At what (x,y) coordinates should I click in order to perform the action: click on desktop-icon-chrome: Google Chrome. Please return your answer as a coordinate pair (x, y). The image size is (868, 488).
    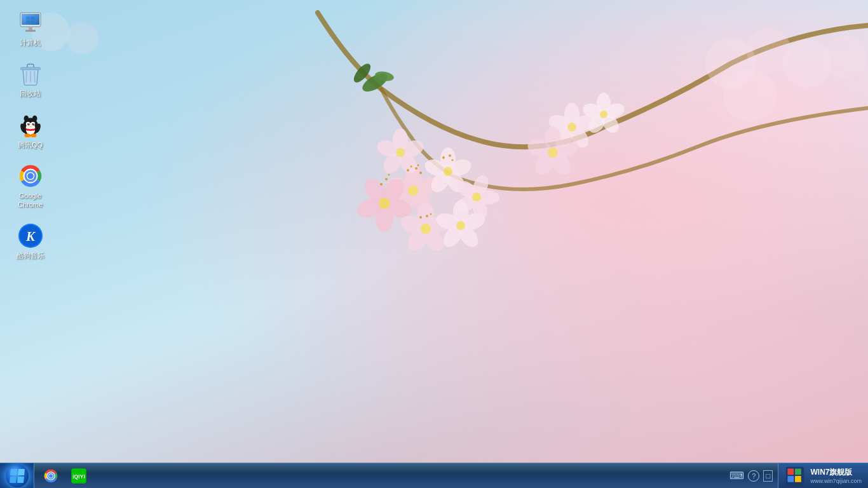
    Looking at the image, I should click on (31, 187).